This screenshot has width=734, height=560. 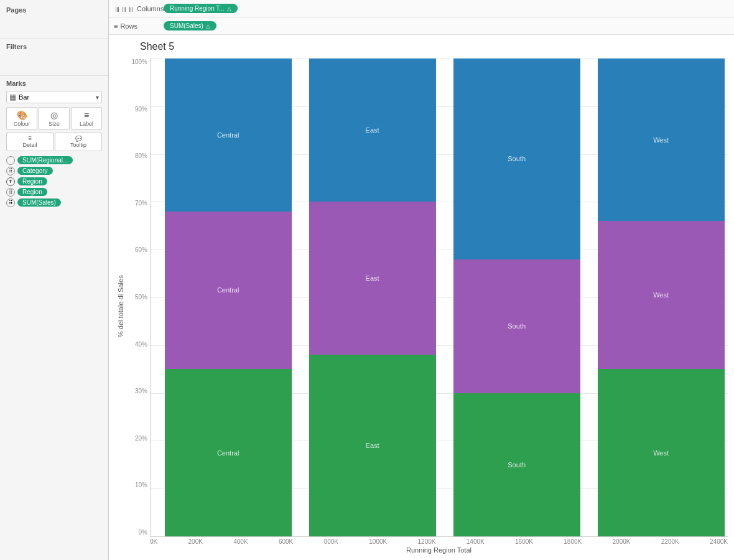 I want to click on x-tick-1000: 1000K, so click(x=378, y=541).